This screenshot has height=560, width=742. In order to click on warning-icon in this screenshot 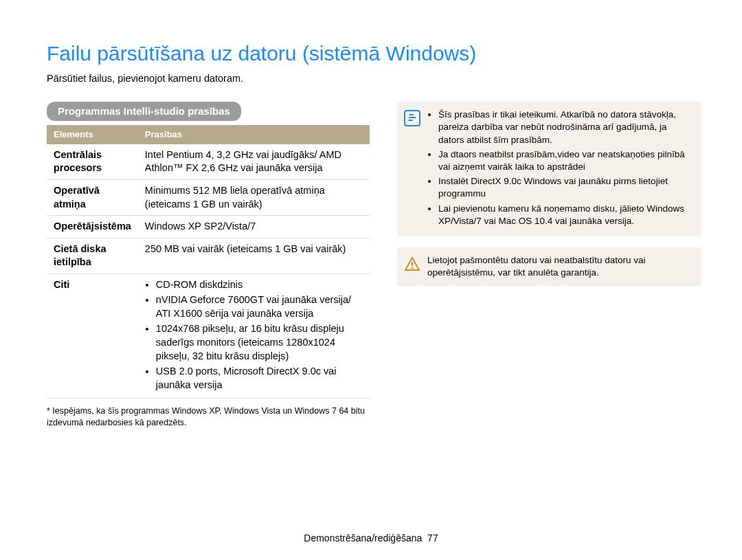, I will do `click(412, 264)`.